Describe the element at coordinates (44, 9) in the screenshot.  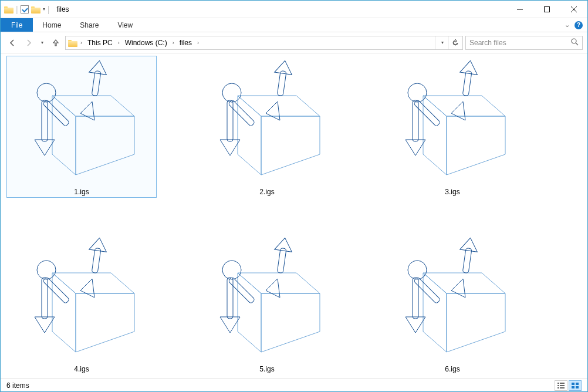
I see `customize-qat-icon: ▾` at that location.